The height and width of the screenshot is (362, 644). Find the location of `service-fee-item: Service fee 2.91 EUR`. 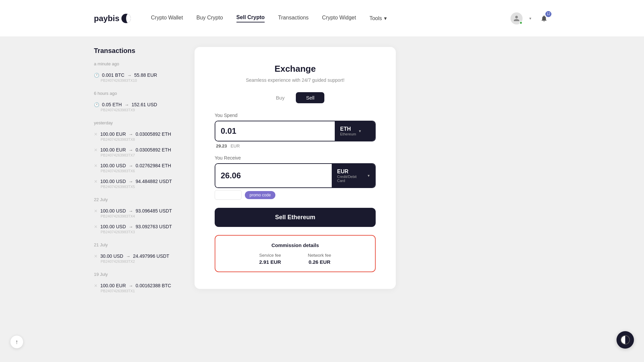

service-fee-item: Service fee 2.91 EUR is located at coordinates (270, 259).